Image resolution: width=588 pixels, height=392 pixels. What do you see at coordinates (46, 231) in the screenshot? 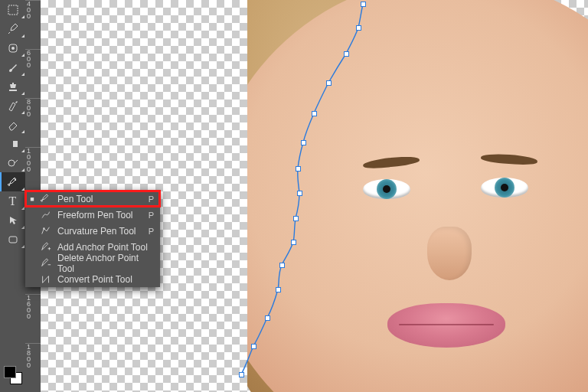
I see `curvature-icon` at bounding box center [46, 231].